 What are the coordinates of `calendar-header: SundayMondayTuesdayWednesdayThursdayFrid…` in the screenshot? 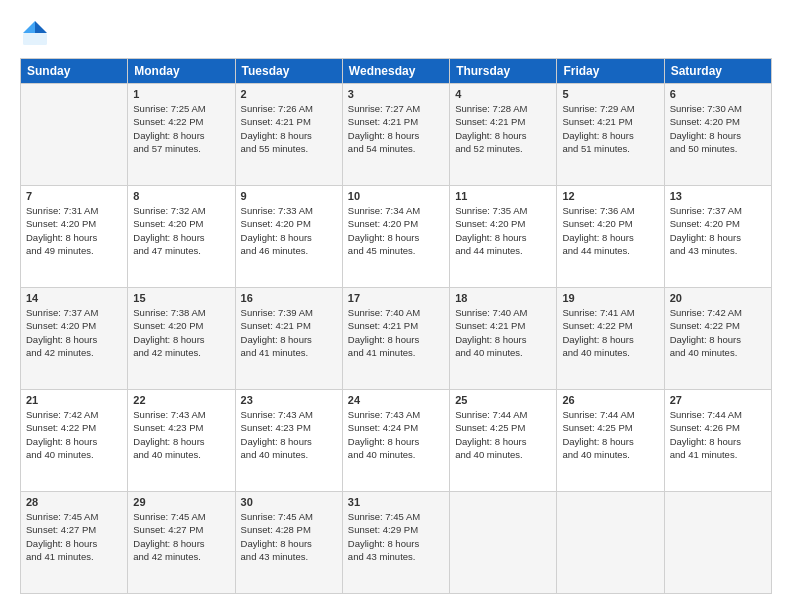 It's located at (396, 72).